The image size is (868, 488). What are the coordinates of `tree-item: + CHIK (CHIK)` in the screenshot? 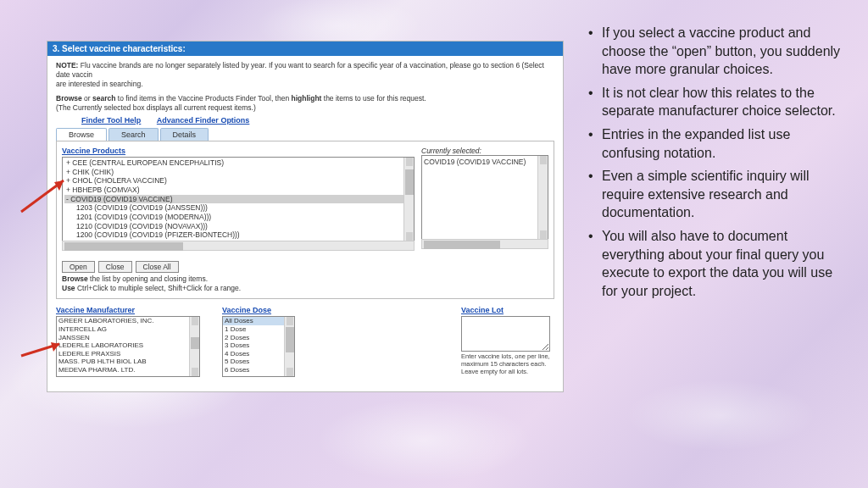 It's located at (238, 173).